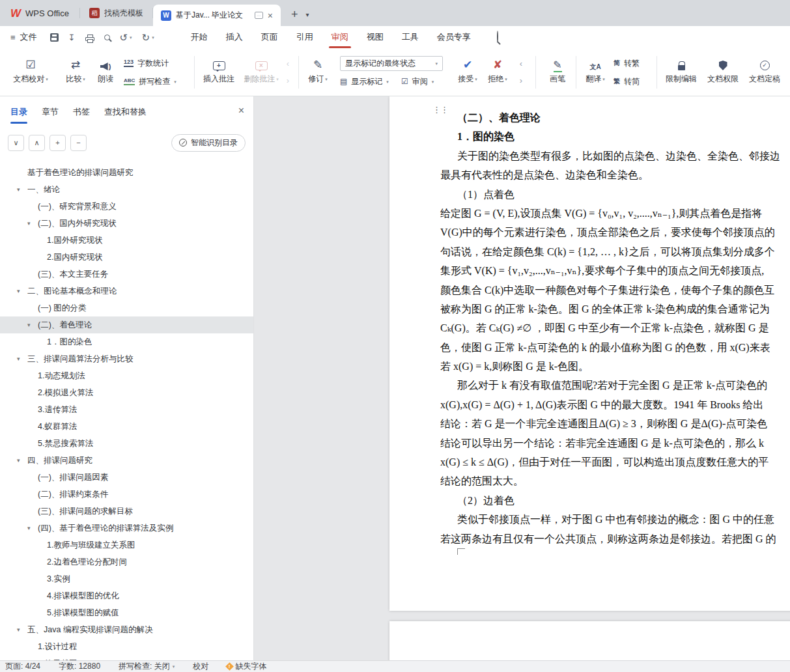 This screenshot has width=790, height=672. Describe the element at coordinates (199, 37) in the screenshot. I see `menu-item: 开始` at that location.